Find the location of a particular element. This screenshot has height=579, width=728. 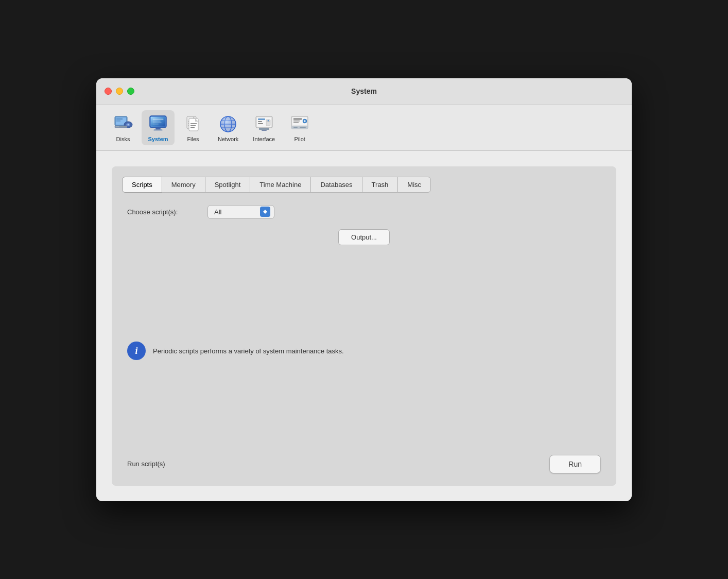

output-button: Output... is located at coordinates (364, 237).